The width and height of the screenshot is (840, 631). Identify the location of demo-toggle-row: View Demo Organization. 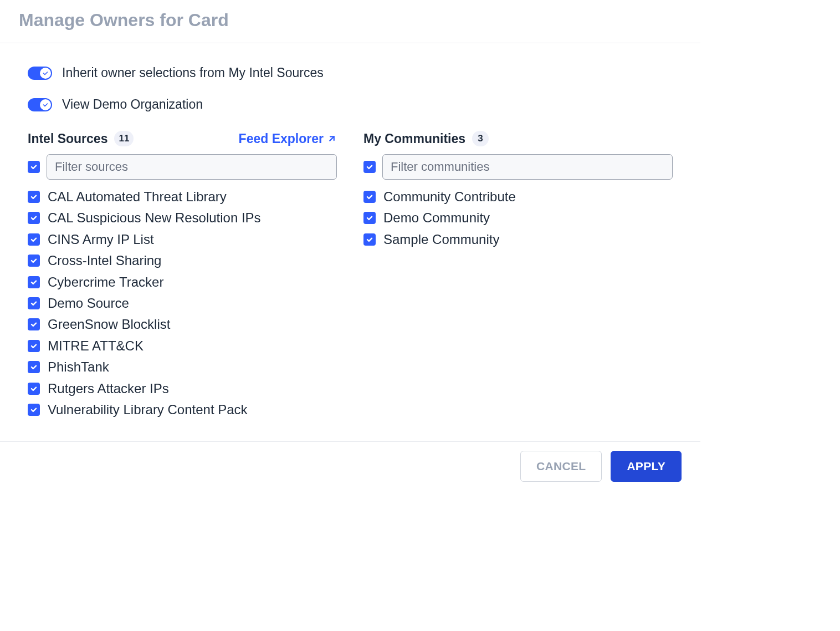
(350, 104).